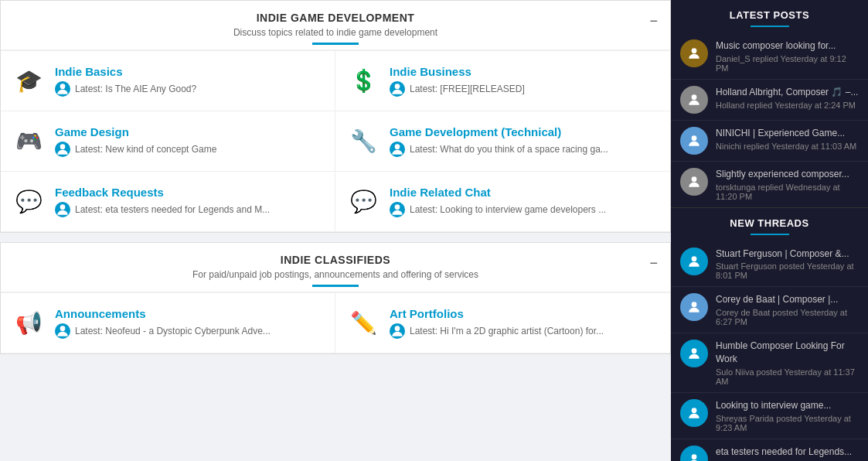 This screenshot has width=868, height=461. Describe the element at coordinates (787, 453) in the screenshot. I see `sidebar-item-text: eta testers needed for Legends...Shreyas…` at that location.